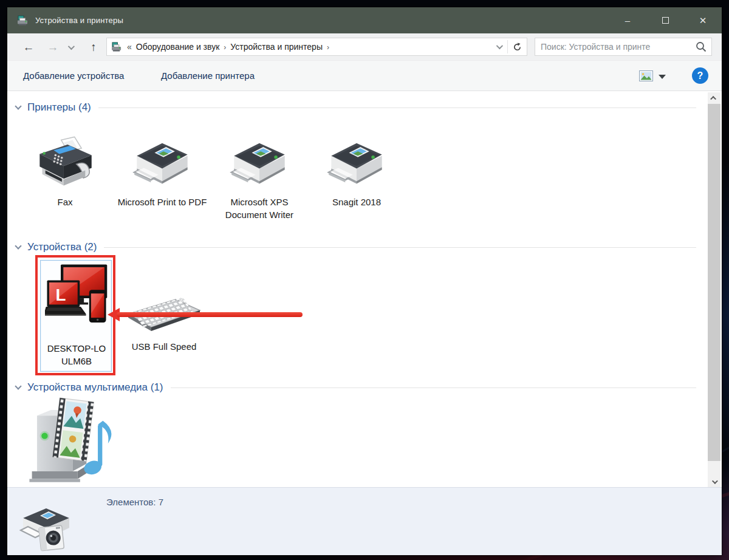 This screenshot has width=729, height=560. Describe the element at coordinates (714, 282) in the screenshot. I see `scrollbar-thumb` at that location.